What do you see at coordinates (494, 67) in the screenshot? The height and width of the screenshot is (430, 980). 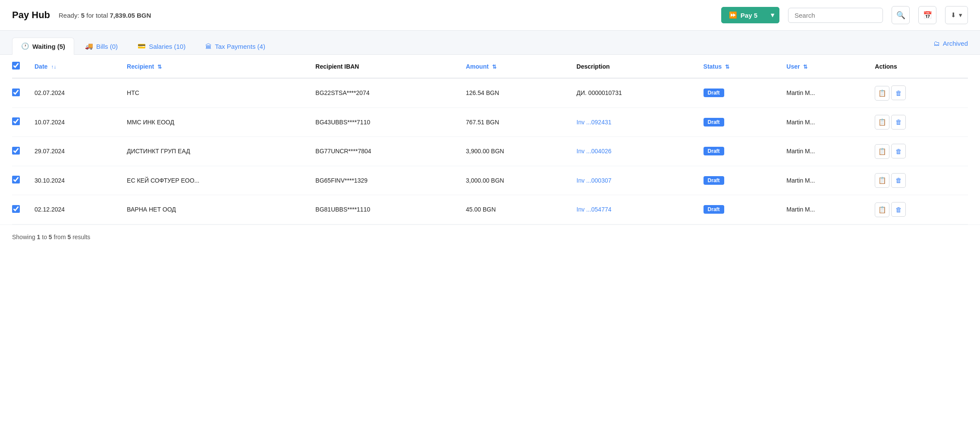 I see `sort-icon-amount: ⇅` at bounding box center [494, 67].